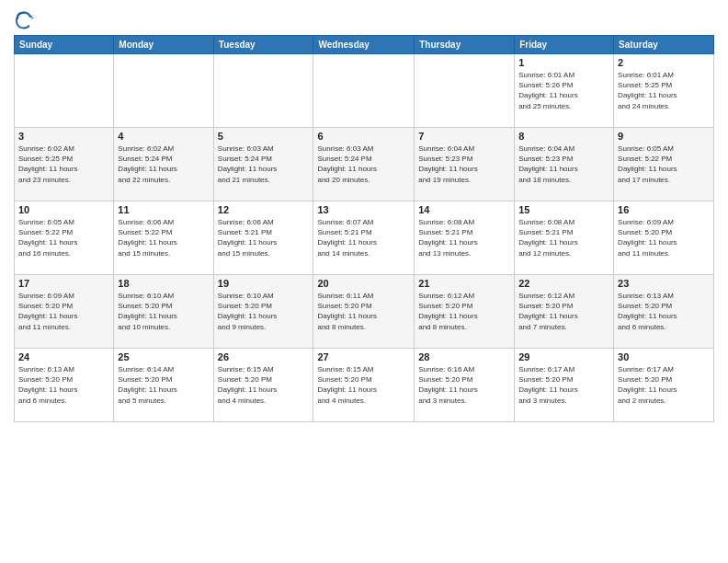 This screenshot has height=563, width=728. What do you see at coordinates (464, 283) in the screenshot?
I see `day-number: 21` at bounding box center [464, 283].